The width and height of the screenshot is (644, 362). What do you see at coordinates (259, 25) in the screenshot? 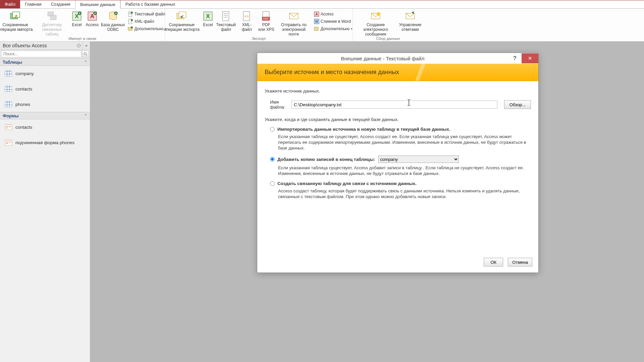
I see `ribbon-group-export: Сохраненные операции экспорта X Excel Те…` at bounding box center [259, 25].